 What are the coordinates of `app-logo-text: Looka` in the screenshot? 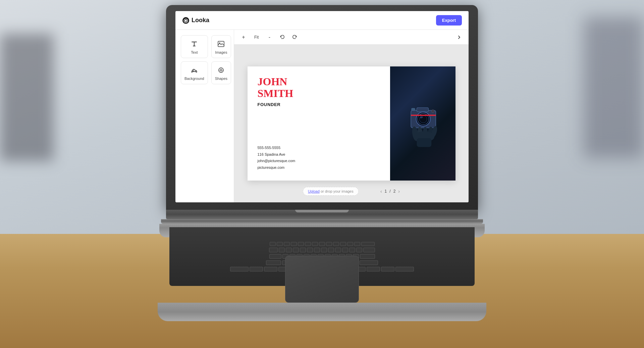 It's located at (201, 20).